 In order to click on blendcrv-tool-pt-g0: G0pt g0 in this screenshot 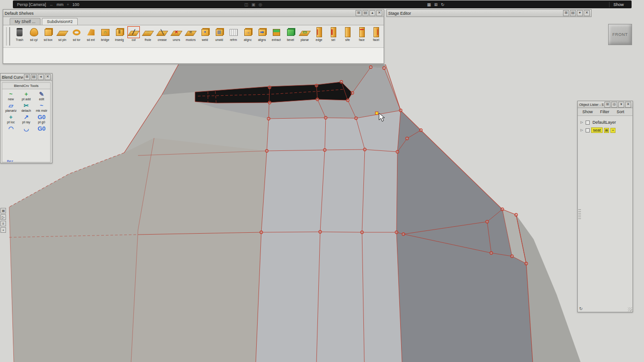, I will do `click(41, 119)`.